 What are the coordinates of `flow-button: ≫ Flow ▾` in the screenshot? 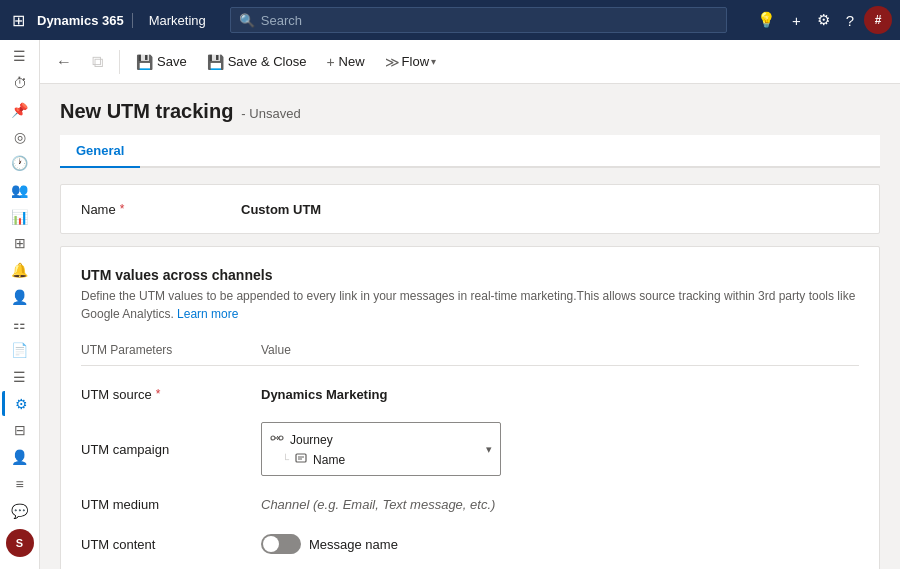 It's located at (410, 62).